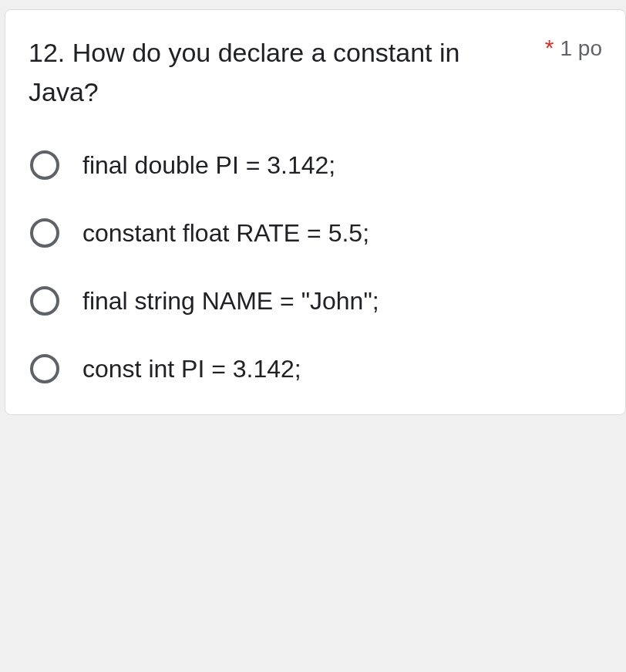 The image size is (626, 672). Describe the element at coordinates (231, 301) in the screenshot. I see `option-label: final string NAME = "John";` at that location.